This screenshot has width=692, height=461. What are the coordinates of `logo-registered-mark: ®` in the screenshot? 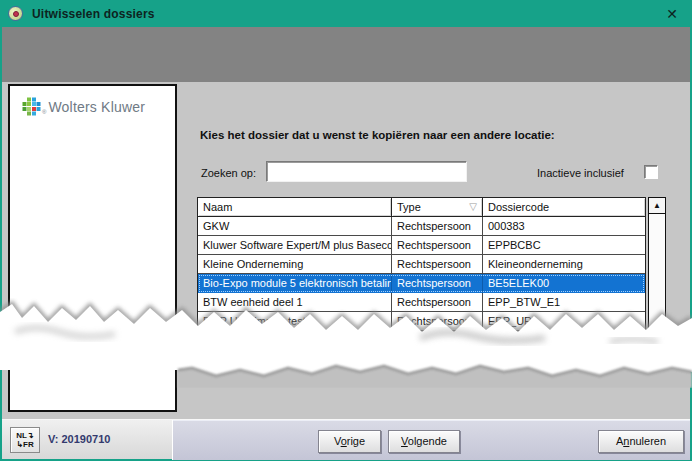 It's located at (44, 112).